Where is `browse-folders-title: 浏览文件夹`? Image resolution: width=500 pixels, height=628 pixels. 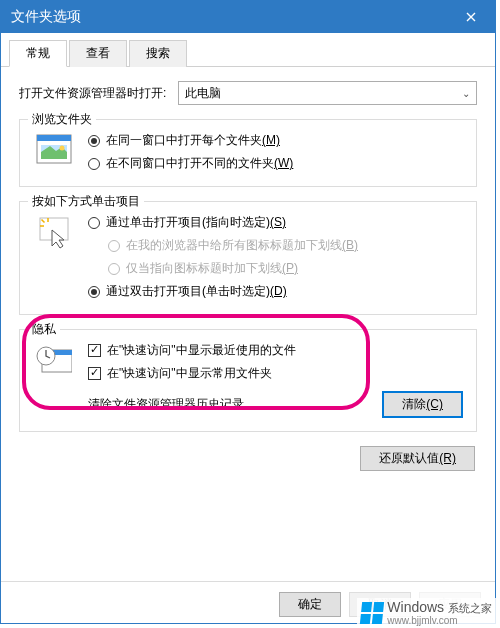 browse-folders-title: 浏览文件夹 is located at coordinates (62, 120).